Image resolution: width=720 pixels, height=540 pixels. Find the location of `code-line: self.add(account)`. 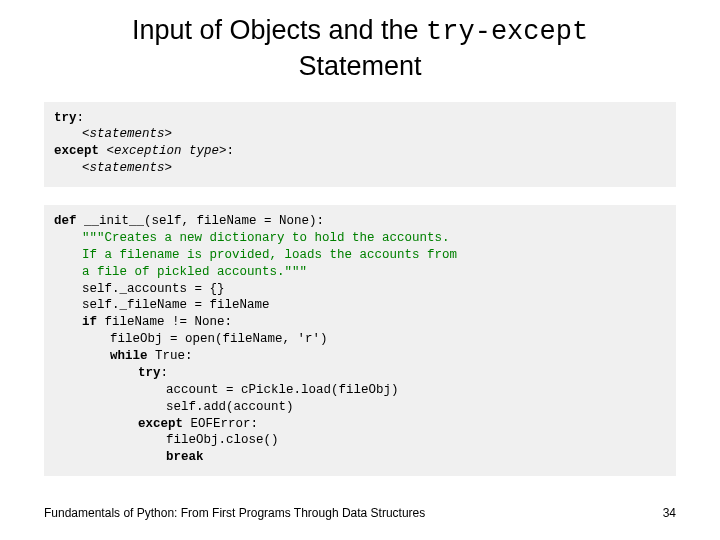

code-line: self.add(account) is located at coordinates (360, 408).